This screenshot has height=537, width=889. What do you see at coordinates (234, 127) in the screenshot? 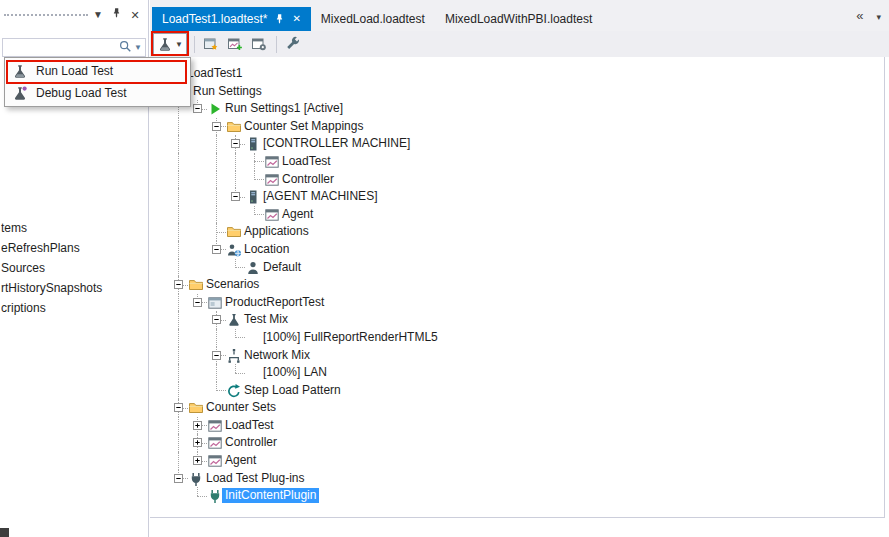
I see `folder-icon` at bounding box center [234, 127].